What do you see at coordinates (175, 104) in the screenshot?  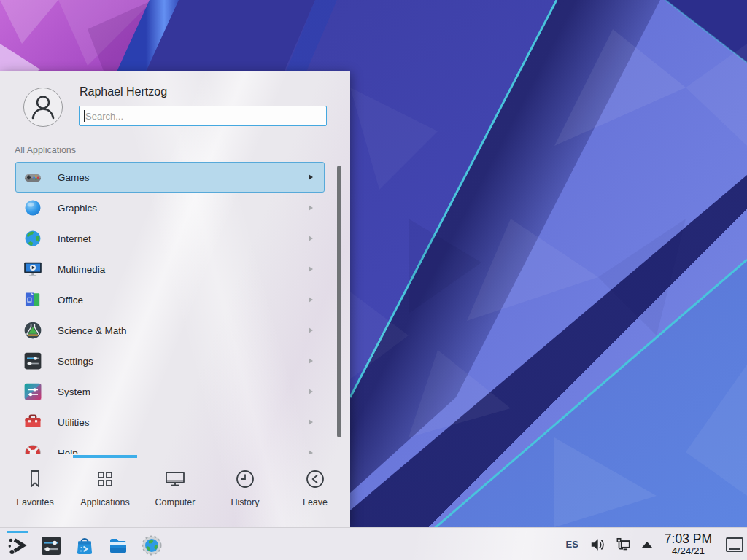 I see `launcher-header: Raphael Hertzog` at bounding box center [175, 104].